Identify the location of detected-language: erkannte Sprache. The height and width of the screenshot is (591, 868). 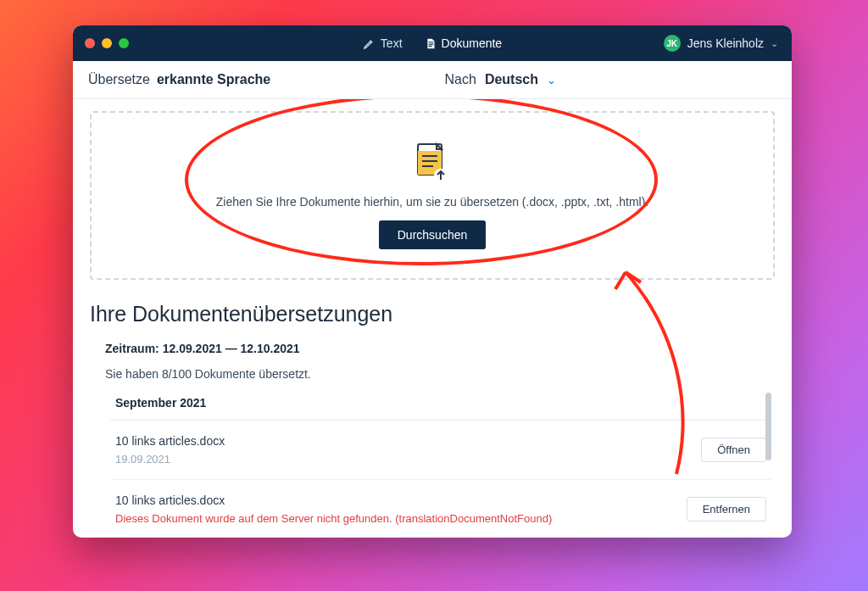
(214, 80).